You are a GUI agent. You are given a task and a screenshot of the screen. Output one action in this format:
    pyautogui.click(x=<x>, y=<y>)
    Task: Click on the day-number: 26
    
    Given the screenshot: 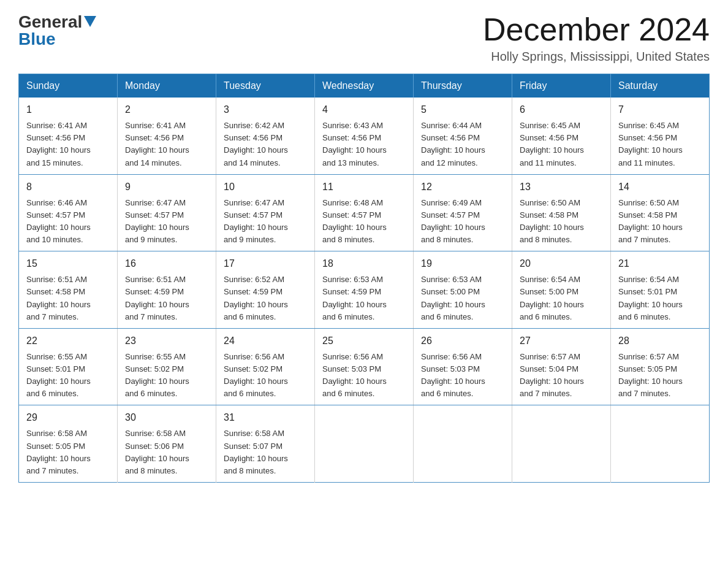 What is the action you would take?
    pyautogui.click(x=463, y=341)
    